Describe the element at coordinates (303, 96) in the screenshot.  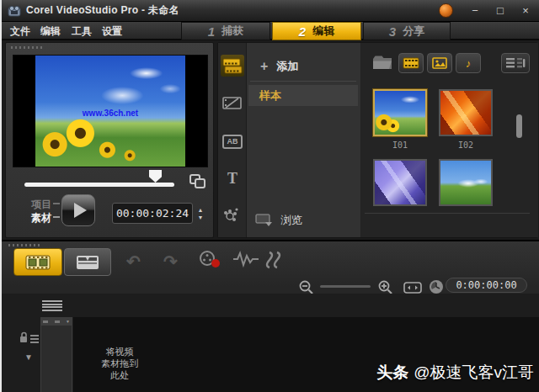
I see `gallery-category-sample: 样本` at that location.